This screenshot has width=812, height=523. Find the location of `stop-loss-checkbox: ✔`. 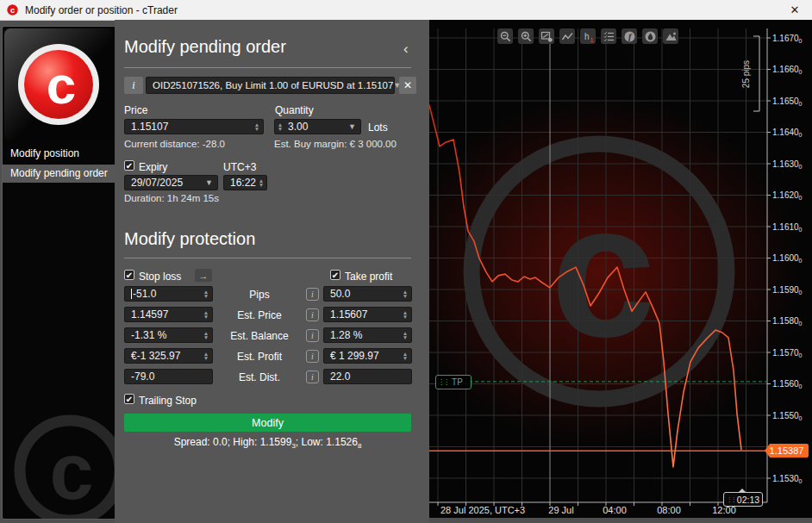

stop-loss-checkbox: ✔ is located at coordinates (129, 275).